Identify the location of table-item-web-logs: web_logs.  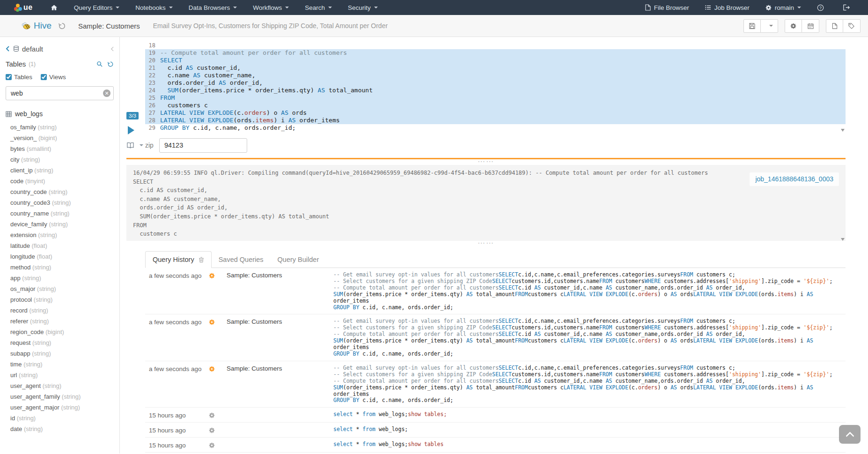
(60, 114).